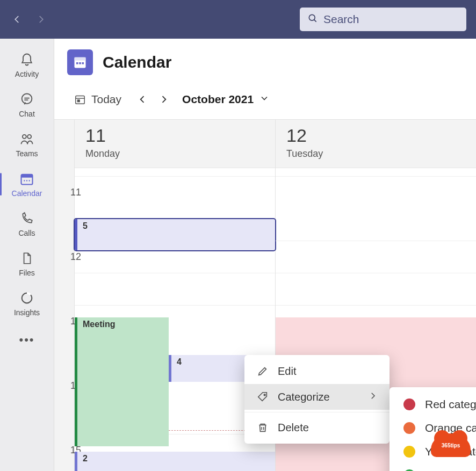 The image size is (476, 471). I want to click on category-option-green: Green category, so click(433, 467).